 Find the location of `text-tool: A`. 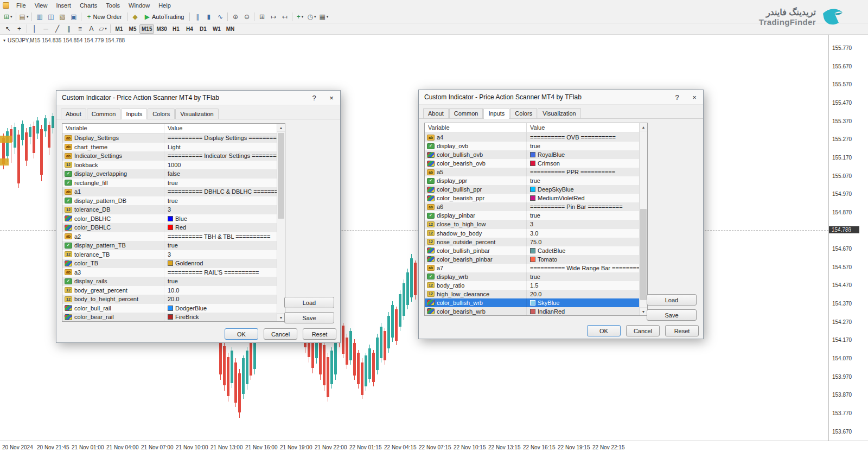

text-tool: A is located at coordinates (91, 29).